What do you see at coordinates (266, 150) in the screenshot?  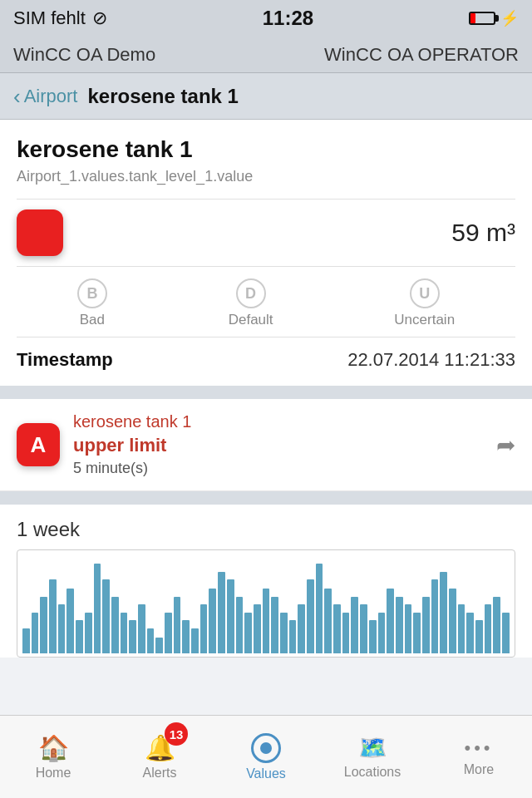 I see `tank-name: kerosene tank 1` at bounding box center [266, 150].